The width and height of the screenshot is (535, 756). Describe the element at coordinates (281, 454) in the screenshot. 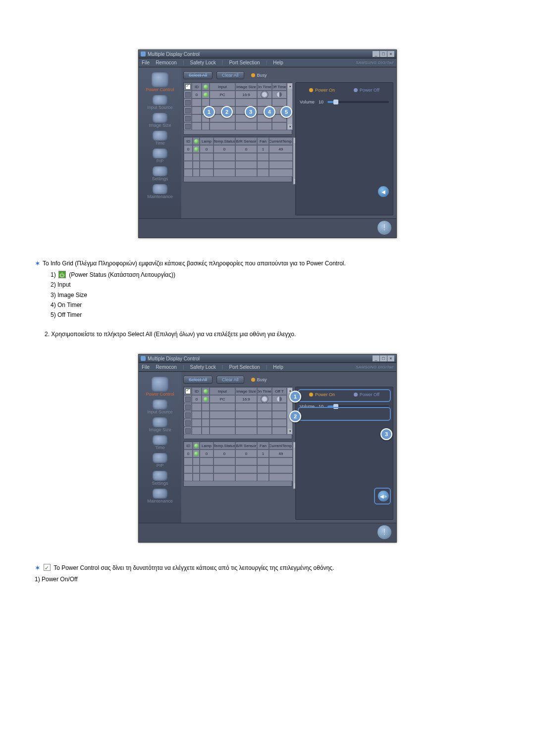

I see `row-ct: 49` at that location.